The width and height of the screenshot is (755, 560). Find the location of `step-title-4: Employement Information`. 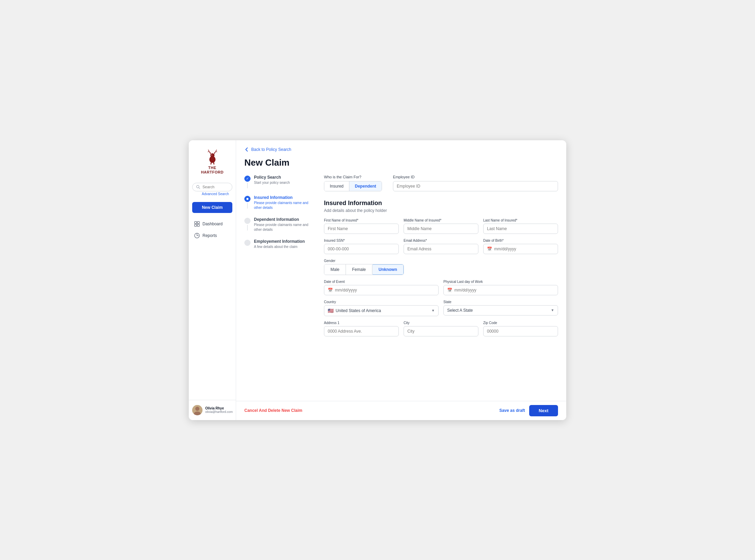

step-title-4: Employement Information is located at coordinates (279, 241).